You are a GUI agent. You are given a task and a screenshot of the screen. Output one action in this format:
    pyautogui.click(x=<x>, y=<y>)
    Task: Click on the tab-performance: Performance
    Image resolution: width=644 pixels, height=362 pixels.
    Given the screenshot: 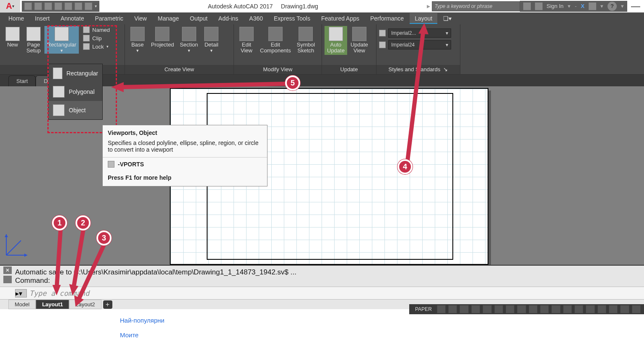 What is the action you would take?
    pyautogui.click(x=387, y=18)
    